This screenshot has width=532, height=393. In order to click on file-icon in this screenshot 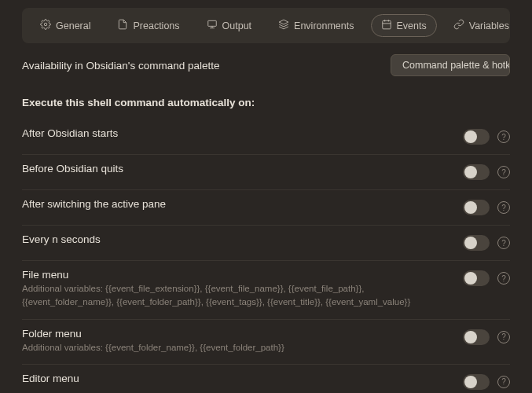, I will do `click(123, 25)`.